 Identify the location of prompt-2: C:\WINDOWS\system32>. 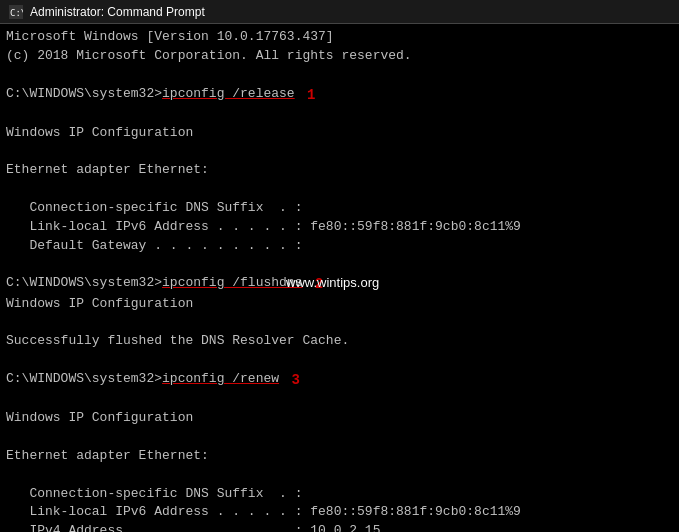
(84, 284).